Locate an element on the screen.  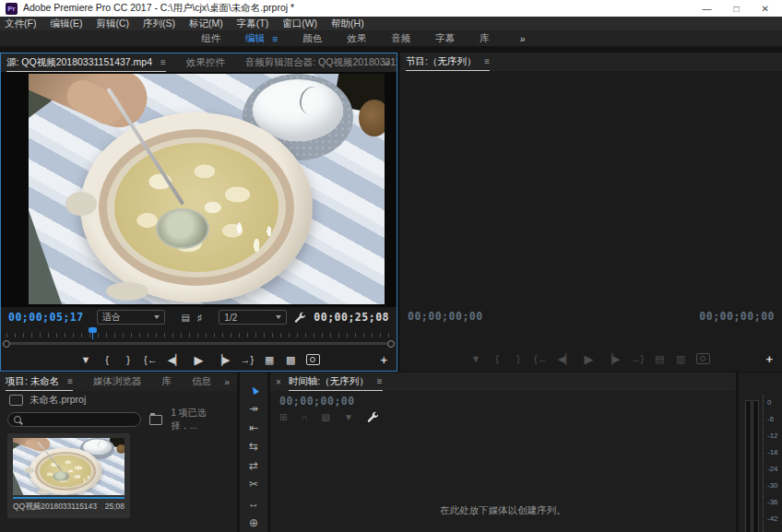
close-tab-icon: × is located at coordinates (278, 382).